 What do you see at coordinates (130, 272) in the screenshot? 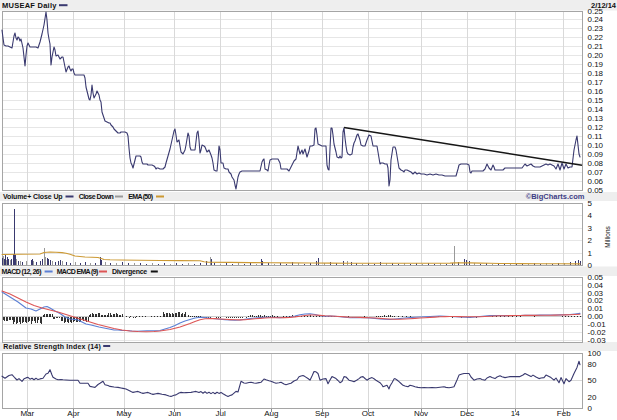
I see `svg-text: Divergence` at bounding box center [130, 272].